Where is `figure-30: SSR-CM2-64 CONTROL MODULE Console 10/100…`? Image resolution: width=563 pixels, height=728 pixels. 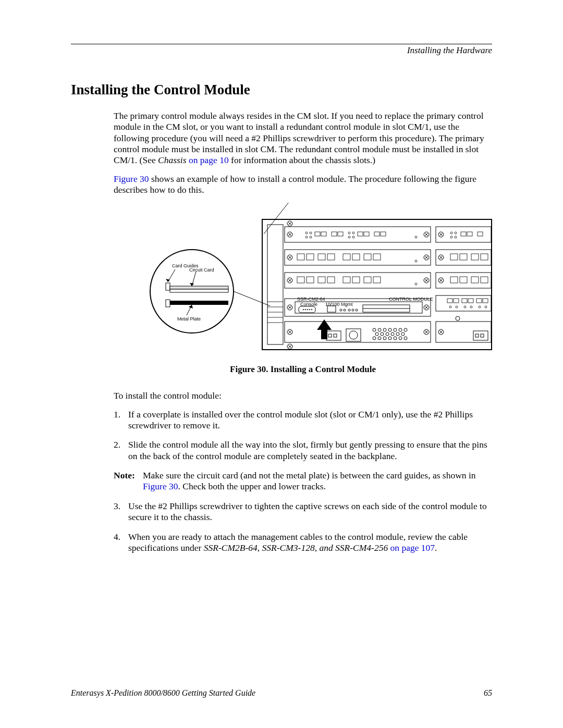
figure-30: SSR-CM2-64 CONTROL MODULE Console 10/100… is located at coordinates (303, 281).